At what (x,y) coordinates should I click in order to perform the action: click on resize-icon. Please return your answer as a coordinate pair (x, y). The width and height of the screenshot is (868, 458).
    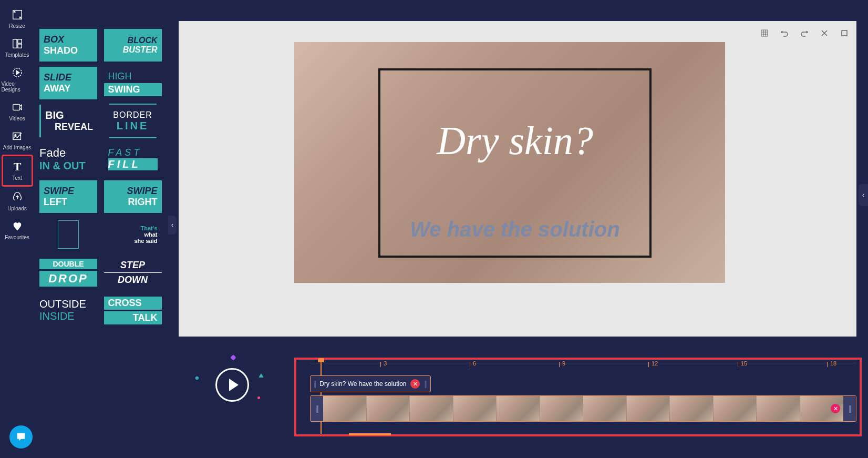
    Looking at the image, I should click on (17, 15).